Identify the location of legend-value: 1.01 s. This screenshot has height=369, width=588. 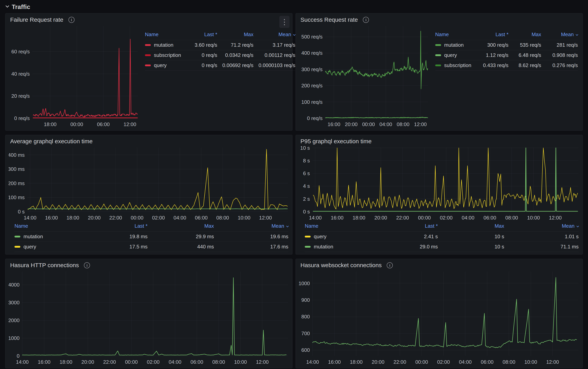
(542, 237).